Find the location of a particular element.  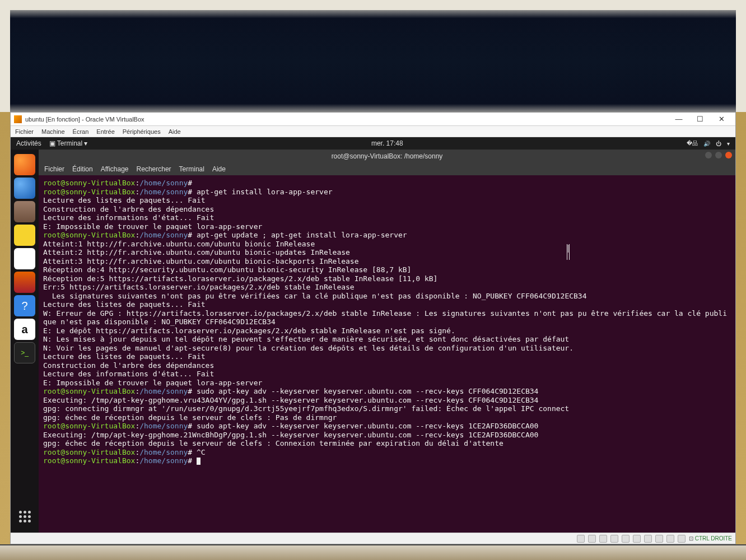

system-menu-caret-icon: ▾ is located at coordinates (728, 143).